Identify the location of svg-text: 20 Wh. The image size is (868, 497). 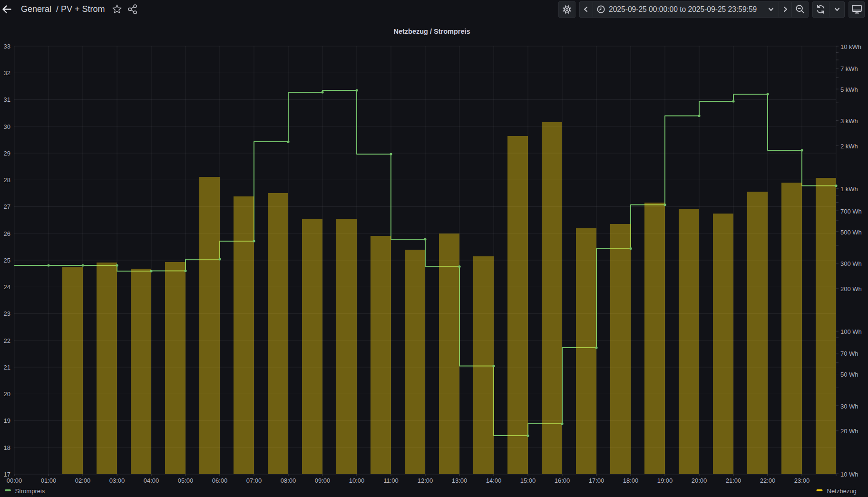
(849, 431).